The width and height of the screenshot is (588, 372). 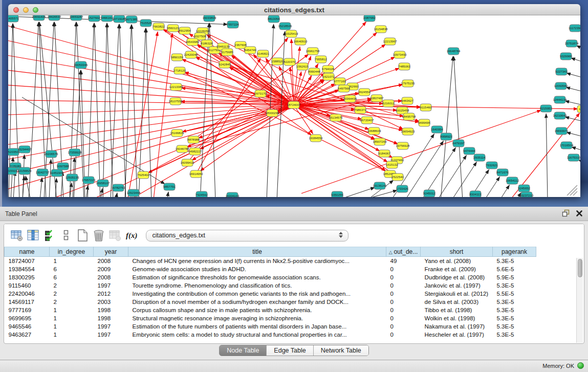 What do you see at coordinates (286, 26) in the screenshot?
I see `graph-node: 15218506` at bounding box center [286, 26].